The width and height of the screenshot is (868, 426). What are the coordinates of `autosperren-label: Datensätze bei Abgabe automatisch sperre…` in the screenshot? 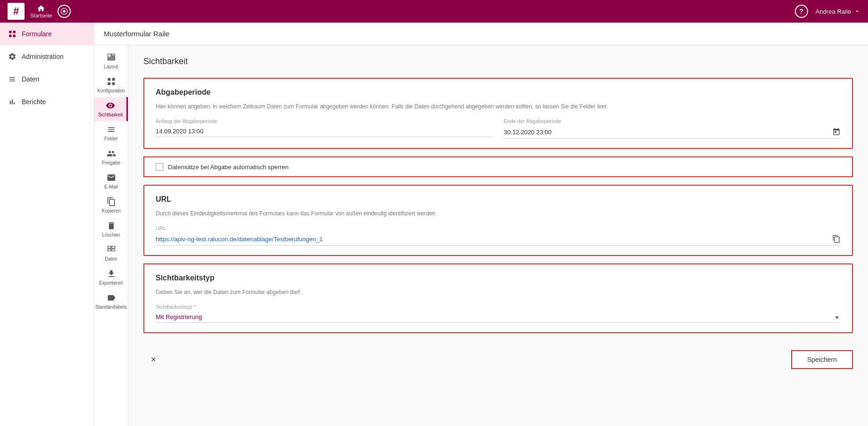 It's located at (228, 167).